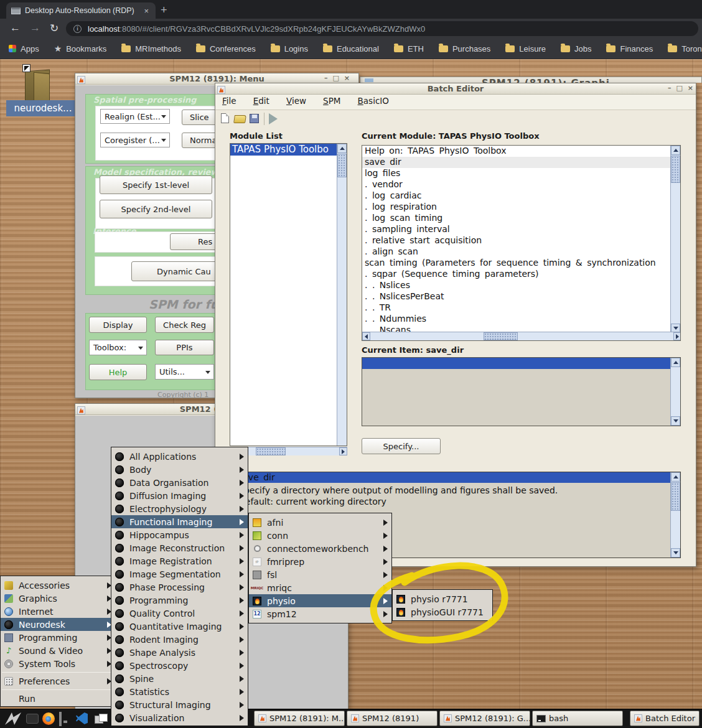 The image size is (702, 728). Describe the element at coordinates (58, 625) in the screenshot. I see `menu-item-neurodesk: Neurodesk` at that location.